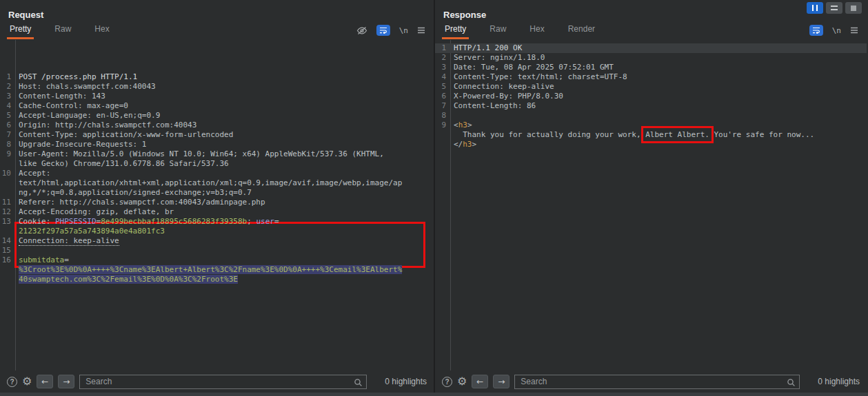 This screenshot has height=396, width=868. Describe the element at coordinates (216, 135) in the screenshot. I see `code-line: 7Content-Type: application/x-www-form-ur…` at that location.